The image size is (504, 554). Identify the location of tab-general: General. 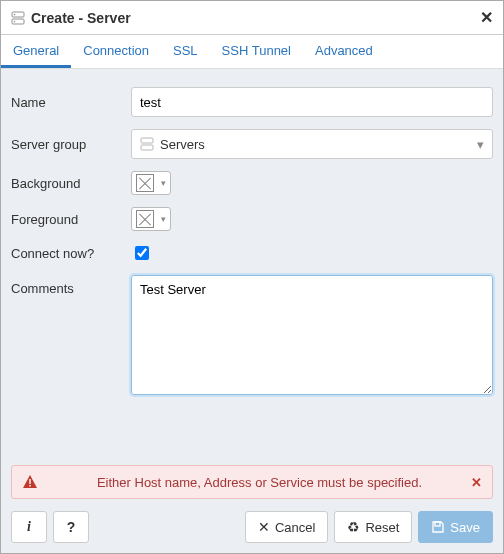
(36, 52).